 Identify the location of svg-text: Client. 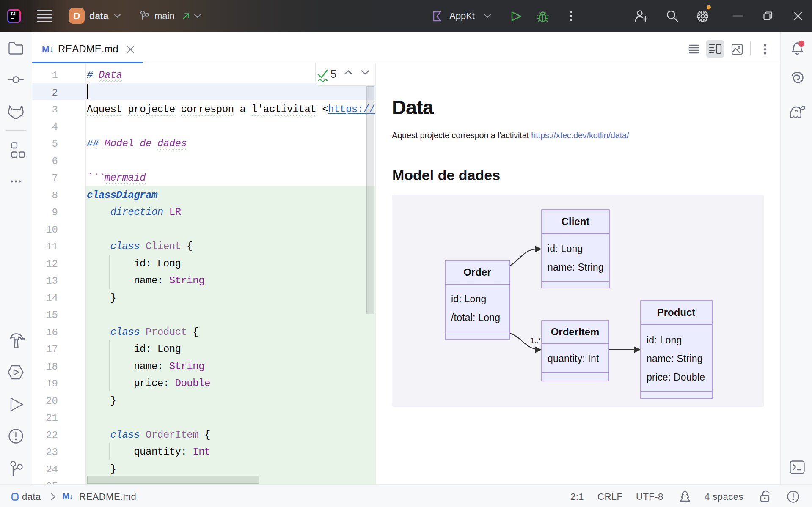
(575, 222).